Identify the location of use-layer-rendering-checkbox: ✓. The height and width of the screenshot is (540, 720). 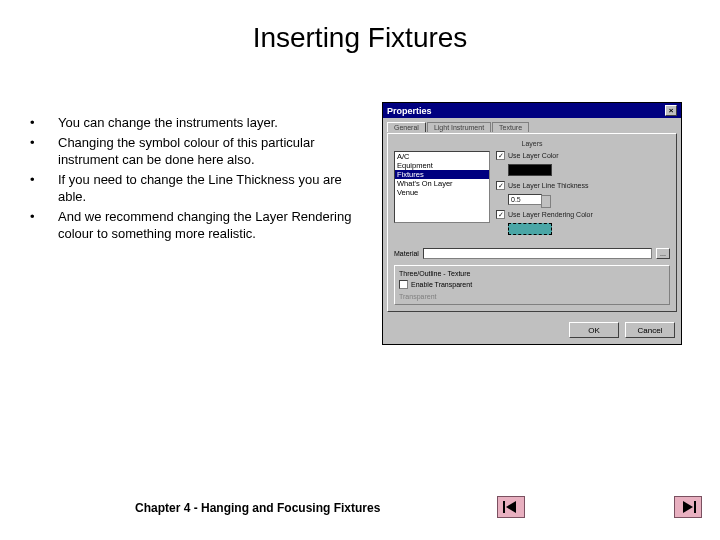
(500, 214).